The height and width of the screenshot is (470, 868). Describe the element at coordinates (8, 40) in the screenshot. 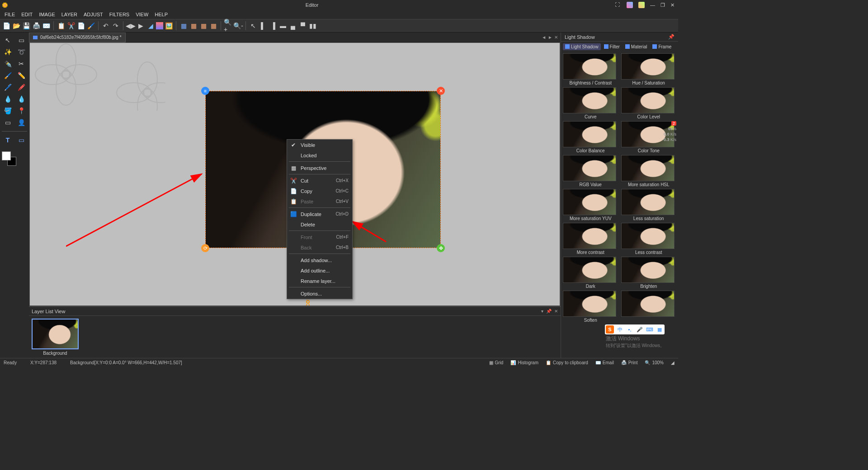

I see `move-tool: ↖` at that location.